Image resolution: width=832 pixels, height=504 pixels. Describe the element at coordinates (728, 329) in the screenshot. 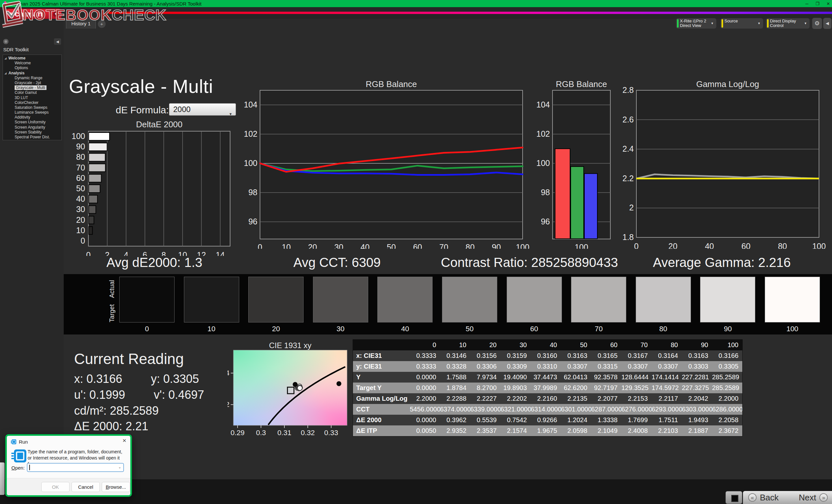

I see `ramp-swatch-label: 90` at that location.